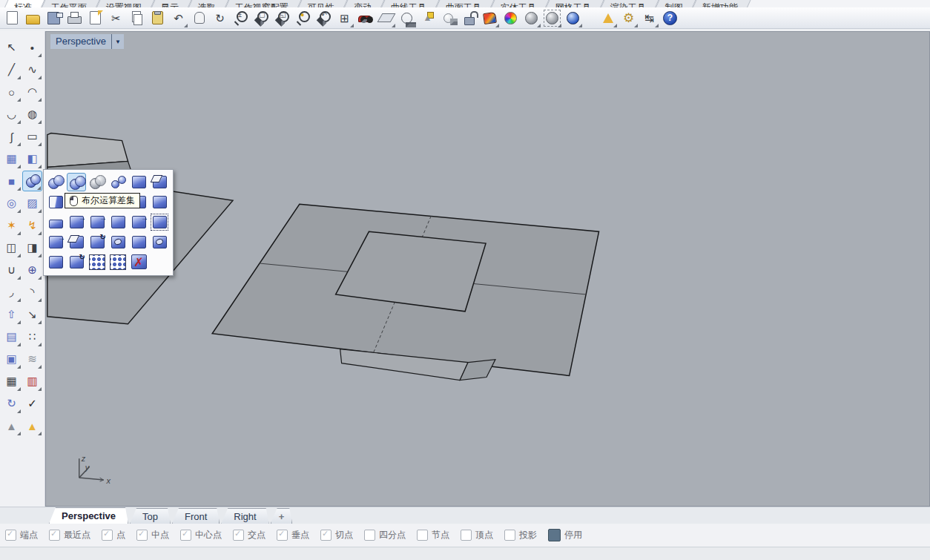 The height and width of the screenshot is (560, 930). What do you see at coordinates (427, 18) in the screenshot?
I see `annotate-button: ▲` at bounding box center [427, 18].